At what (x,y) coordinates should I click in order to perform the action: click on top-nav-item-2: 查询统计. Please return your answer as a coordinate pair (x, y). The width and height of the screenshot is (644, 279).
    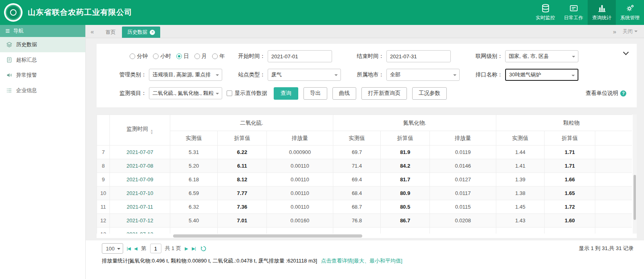
    Looking at the image, I should click on (602, 12).